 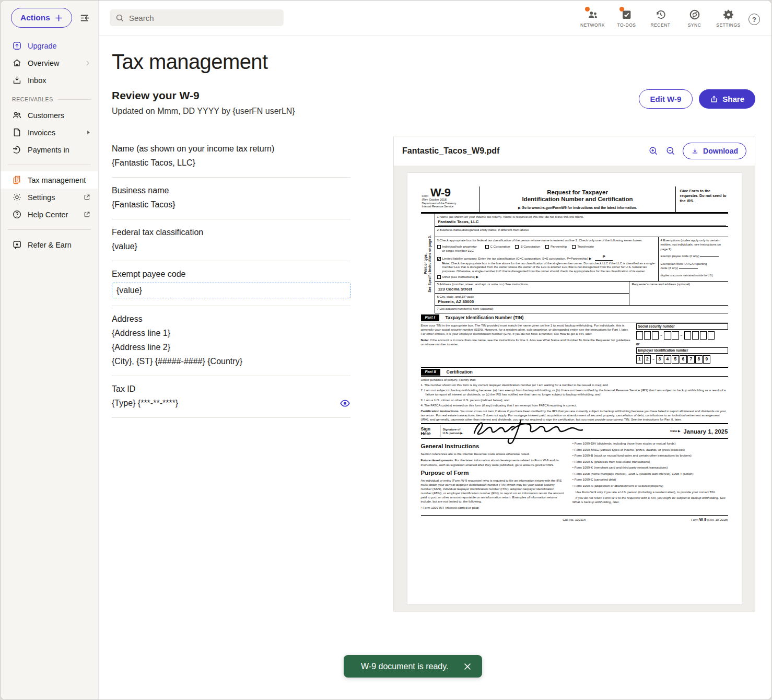 I want to click on settings-button: SETTINGS, so click(x=728, y=18).